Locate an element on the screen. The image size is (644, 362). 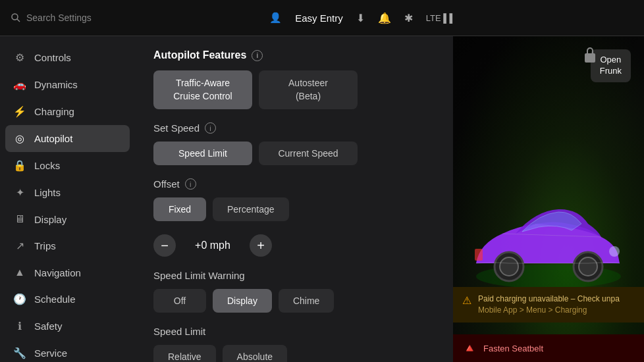
sidebar-label-service: Service is located at coordinates (51, 353).